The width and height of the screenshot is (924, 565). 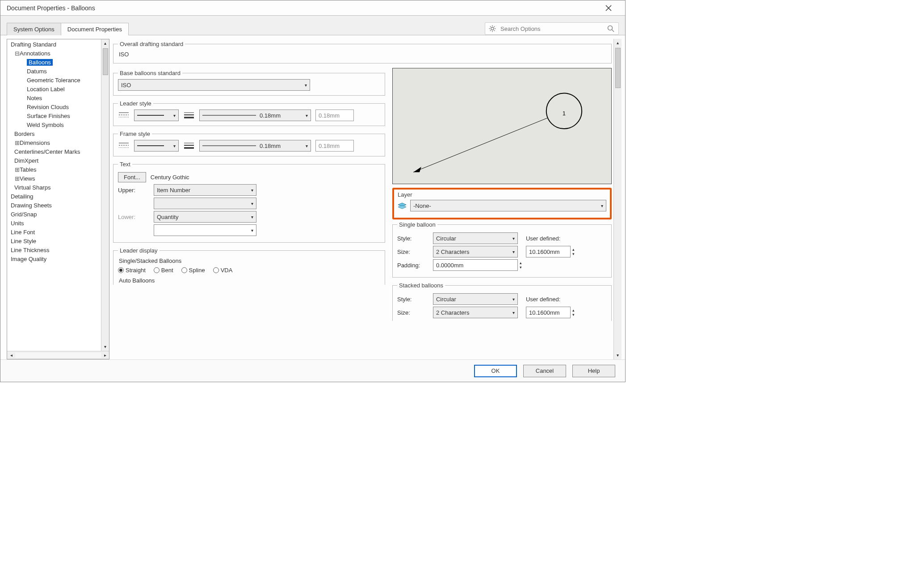 What do you see at coordinates (164, 270) in the screenshot?
I see `radio-bent: Bent` at bounding box center [164, 270].